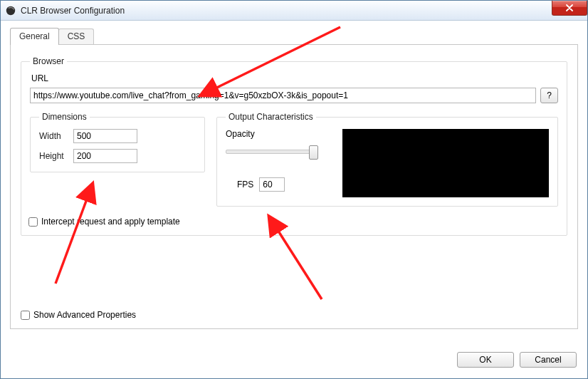  Describe the element at coordinates (111, 222) in the screenshot. I see `intercept-label: Intercept request and apply template` at that location.